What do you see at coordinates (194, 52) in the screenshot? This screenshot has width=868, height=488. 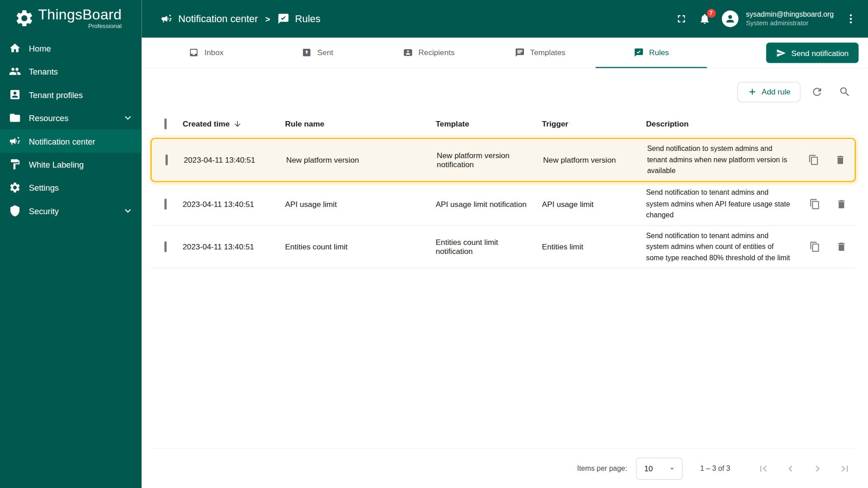 I see `inbox-icon` at bounding box center [194, 52].